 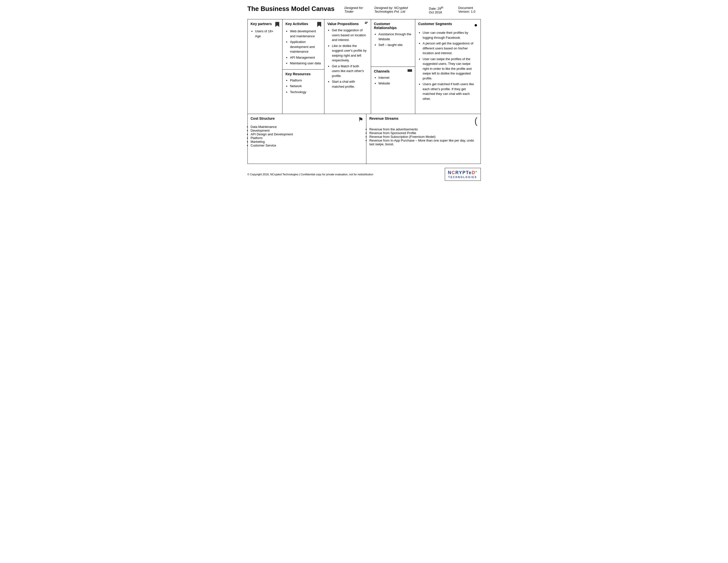 What do you see at coordinates (265, 67) in the screenshot?
I see `key-partners-cell: Key partners Users of 18+ Age` at bounding box center [265, 67].